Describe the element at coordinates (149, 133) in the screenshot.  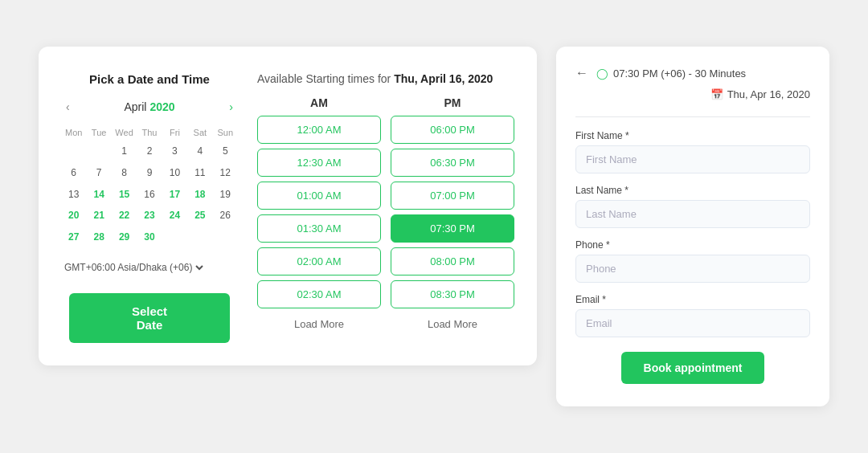
I see `day-headers-row: Mon Tue Wed Thu Fri Sat Sun` at that location.